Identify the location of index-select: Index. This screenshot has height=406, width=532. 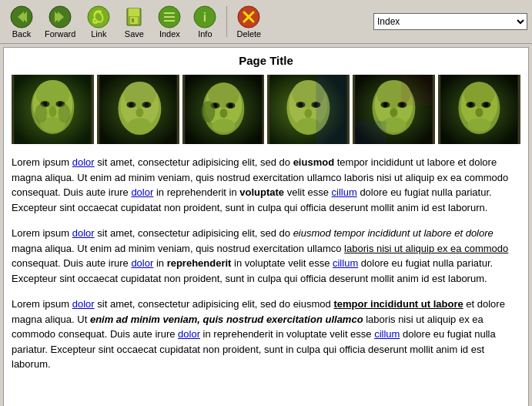
(450, 22).